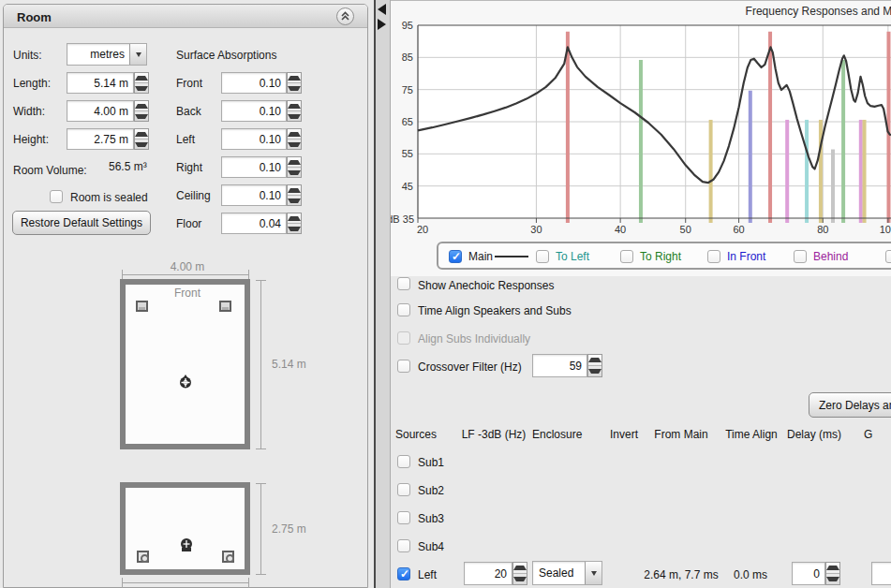 The width and height of the screenshot is (891, 588). I want to click on room-is-sealed-checkbox, so click(56, 197).